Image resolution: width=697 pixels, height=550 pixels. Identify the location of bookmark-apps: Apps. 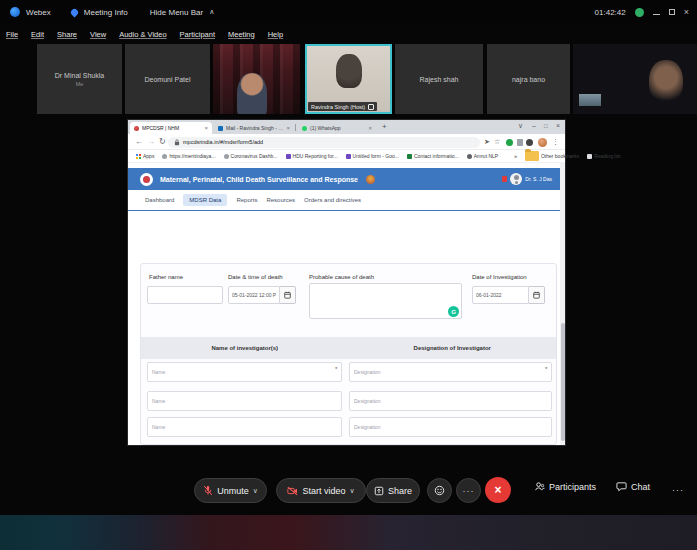
(145, 156).